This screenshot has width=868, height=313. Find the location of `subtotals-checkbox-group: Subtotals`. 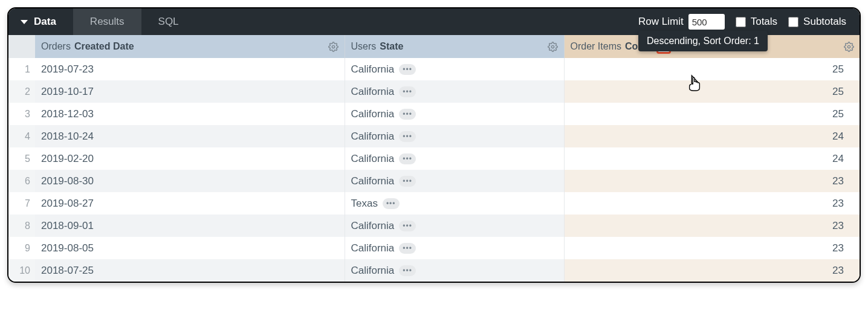

subtotals-checkbox-group: Subtotals is located at coordinates (817, 22).